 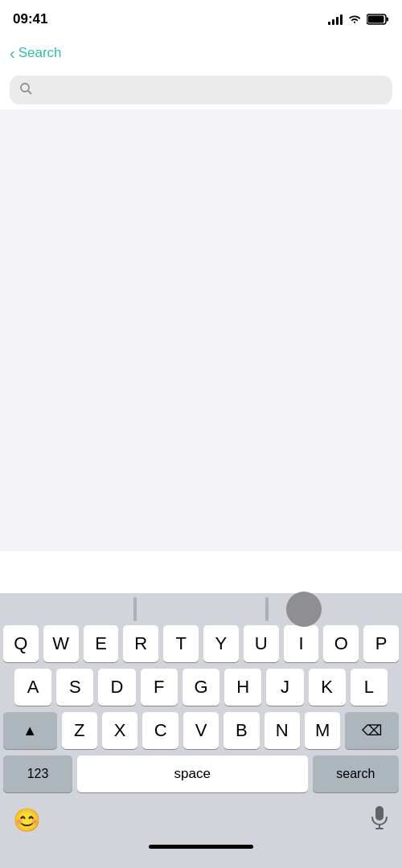 What do you see at coordinates (201, 818) in the screenshot?
I see `keyboard-bottom-bar: 😊` at bounding box center [201, 818].